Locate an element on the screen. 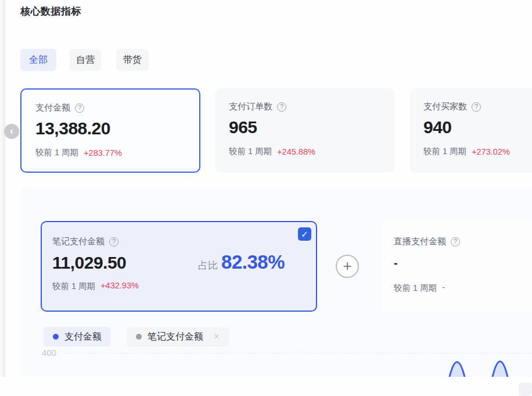 This screenshot has height=396, width=532. metric-label: 支付买家数 is located at coordinates (445, 107).